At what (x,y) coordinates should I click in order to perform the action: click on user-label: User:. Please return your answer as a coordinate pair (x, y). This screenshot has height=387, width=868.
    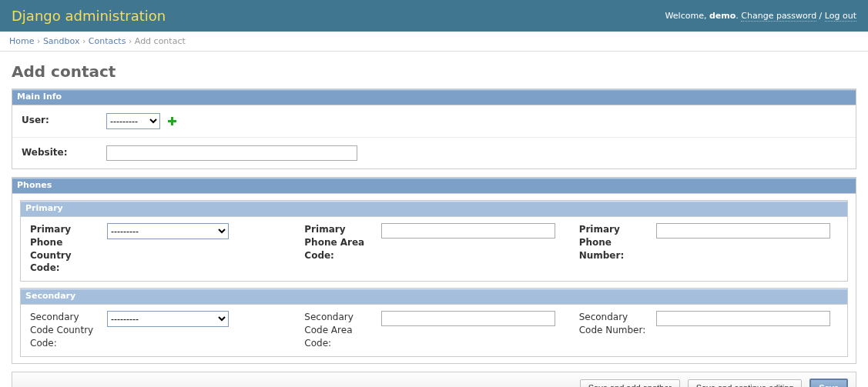
    Looking at the image, I should click on (64, 119).